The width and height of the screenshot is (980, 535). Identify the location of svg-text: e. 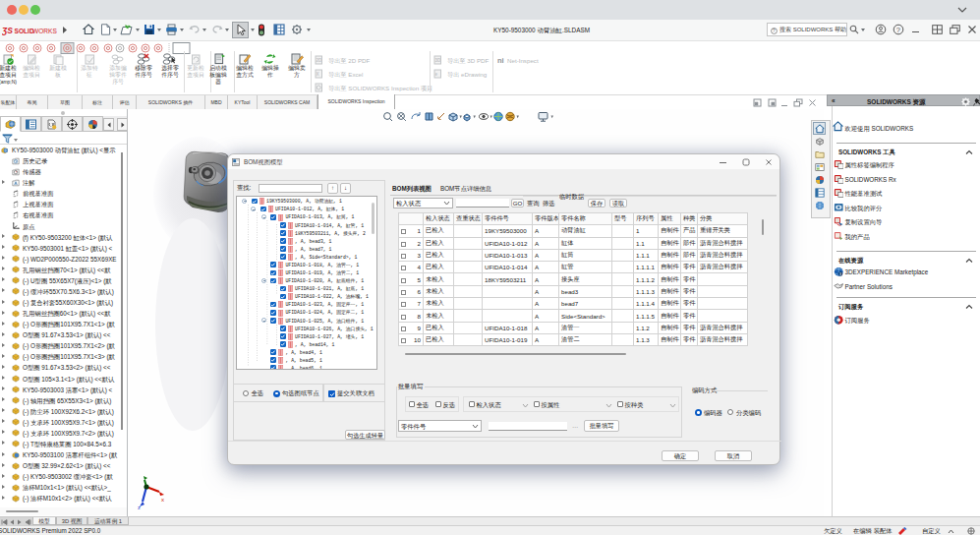
(436, 75).